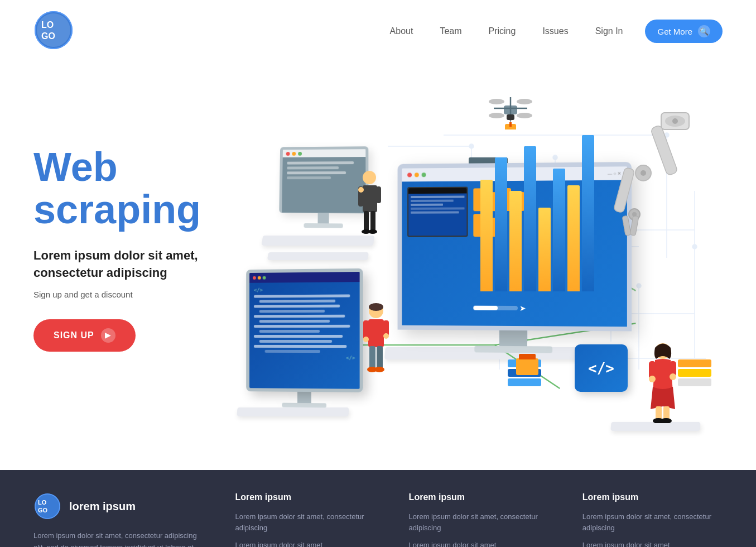 Image resolution: width=756 pixels, height=547 pixels. Describe the element at coordinates (653, 520) in the screenshot. I see `footer-col-3: Lorem ipsum Lorem ipsum dolor sit amet, …` at that location.